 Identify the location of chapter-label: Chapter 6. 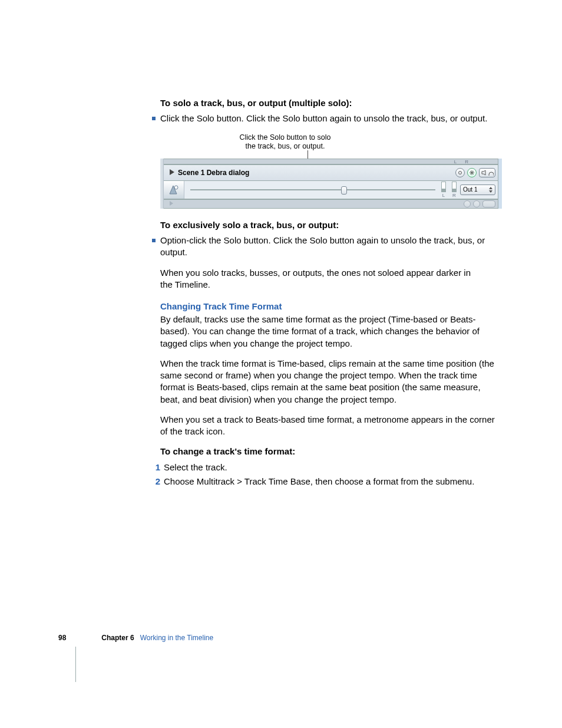
(118, 638).